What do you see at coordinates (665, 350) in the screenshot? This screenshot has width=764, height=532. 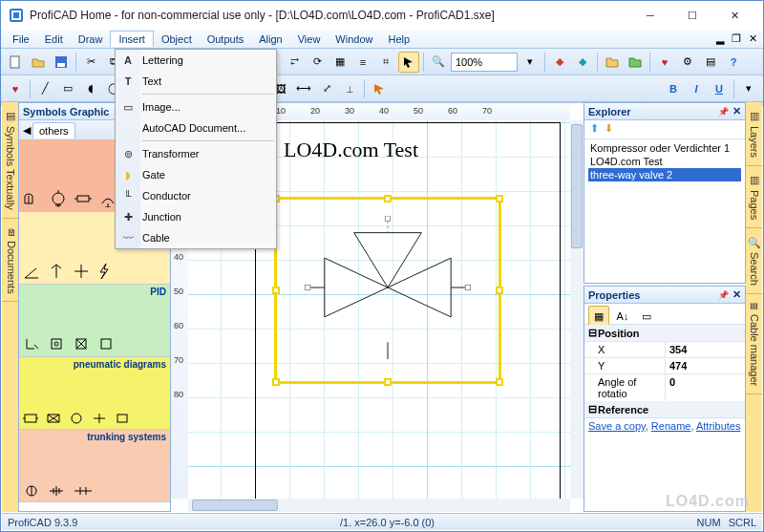 I see `prop-row-x: X354` at bounding box center [665, 350].